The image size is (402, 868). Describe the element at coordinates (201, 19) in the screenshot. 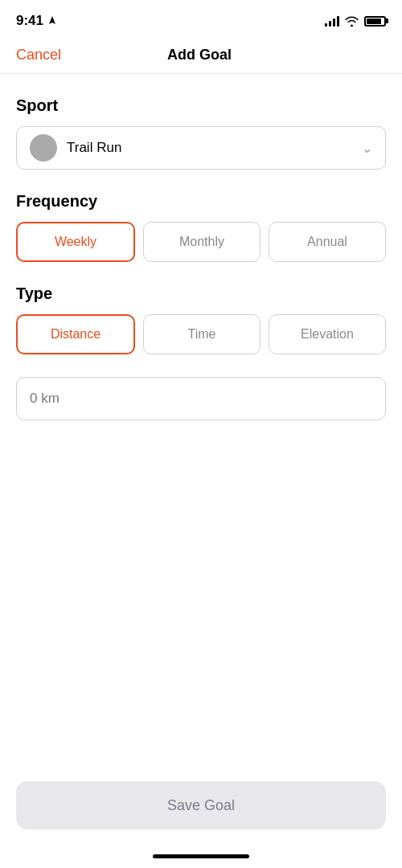

I see `status-bar: 9:41` at that location.